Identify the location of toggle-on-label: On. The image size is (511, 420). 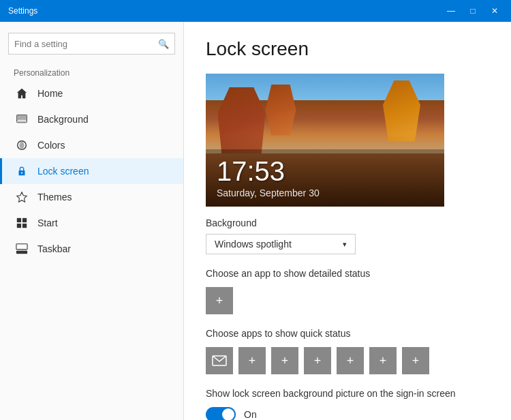
(251, 415).